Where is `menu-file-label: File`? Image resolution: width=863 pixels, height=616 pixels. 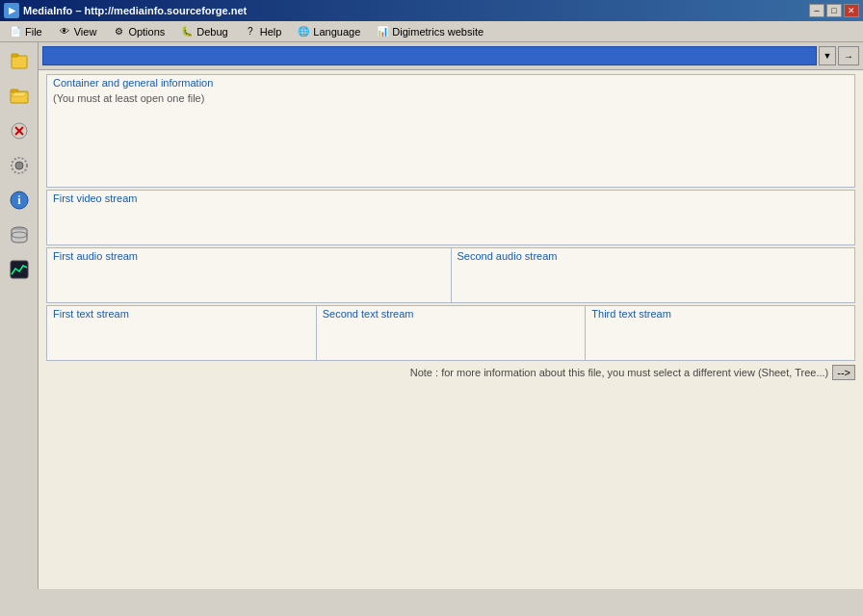 menu-file-label: File is located at coordinates (34, 32).